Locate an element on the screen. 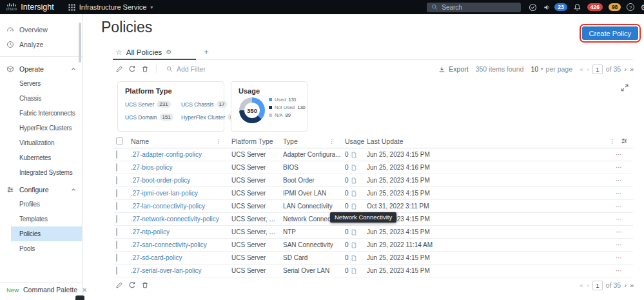 The width and height of the screenshot is (644, 300). export-button: Export is located at coordinates (453, 69).